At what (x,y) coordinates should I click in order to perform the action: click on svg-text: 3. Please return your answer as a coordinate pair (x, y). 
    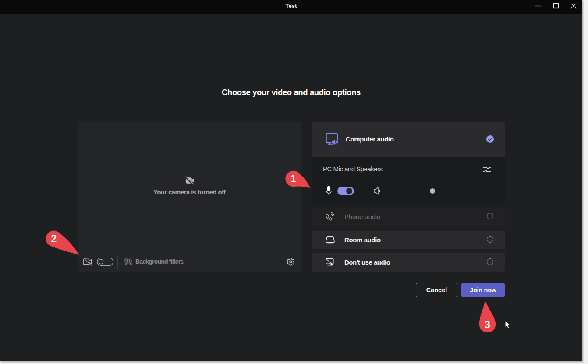
    Looking at the image, I should click on (487, 325).